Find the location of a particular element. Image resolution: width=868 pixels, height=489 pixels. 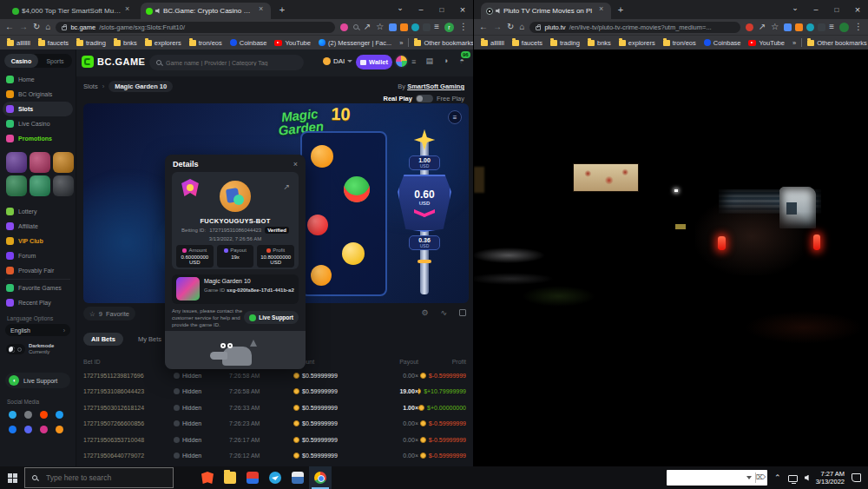

modal-close-icon: × is located at coordinates (295, 164).